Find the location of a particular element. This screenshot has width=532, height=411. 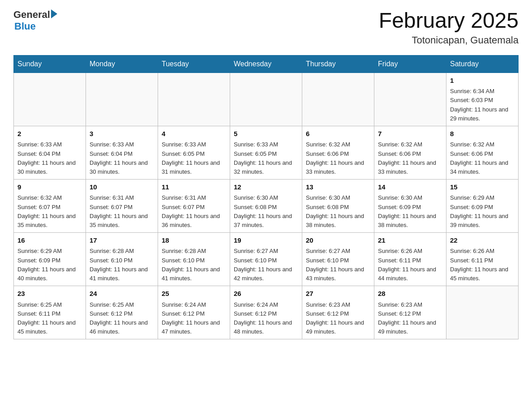

day-info: Sunrise: 6:25 AM Sunset: 6:11 PM Dayligh… is located at coordinates (50, 319).